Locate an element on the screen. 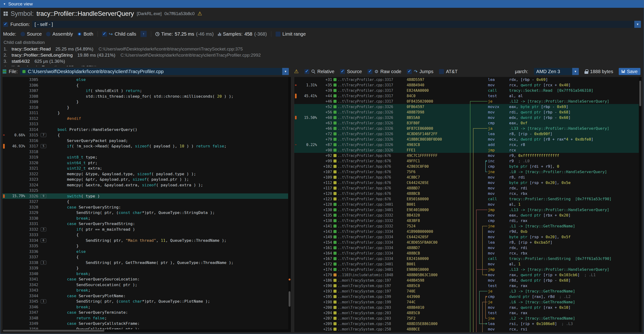 The width and height of the screenshot is (644, 334). source-line: 3339 } is located at coordinates (146, 268).